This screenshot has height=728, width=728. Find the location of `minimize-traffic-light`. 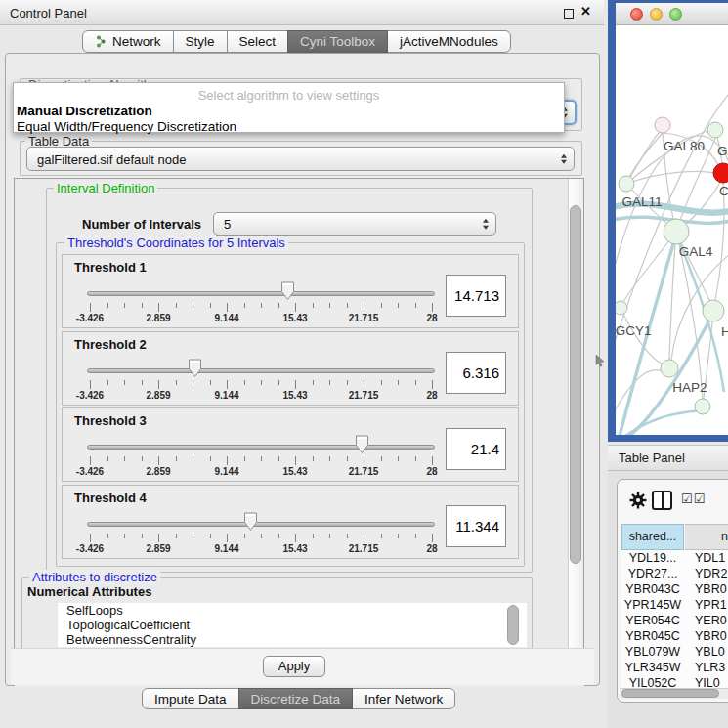

minimize-traffic-light is located at coordinates (657, 14).